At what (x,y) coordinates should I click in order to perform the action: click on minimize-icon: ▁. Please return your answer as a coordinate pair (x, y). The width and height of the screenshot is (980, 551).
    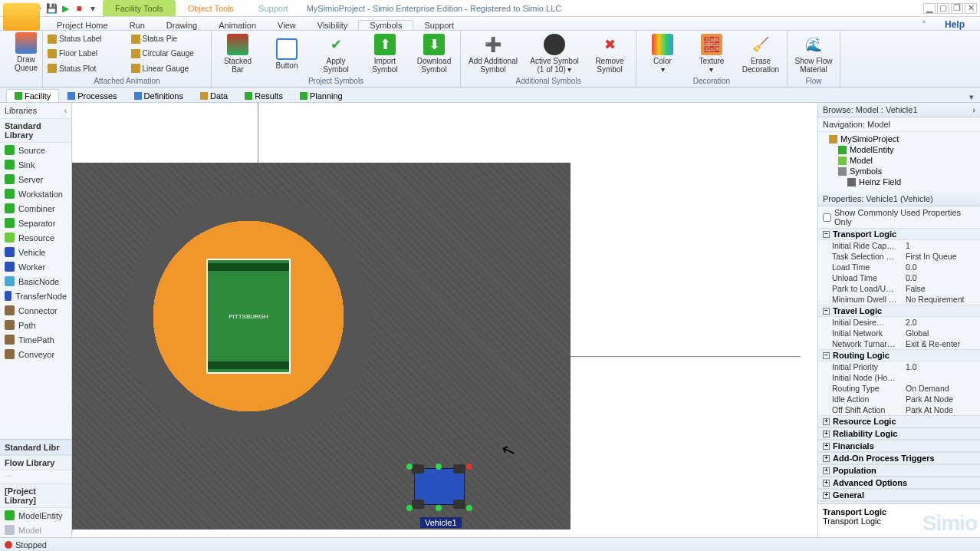
    Looking at the image, I should click on (929, 8).